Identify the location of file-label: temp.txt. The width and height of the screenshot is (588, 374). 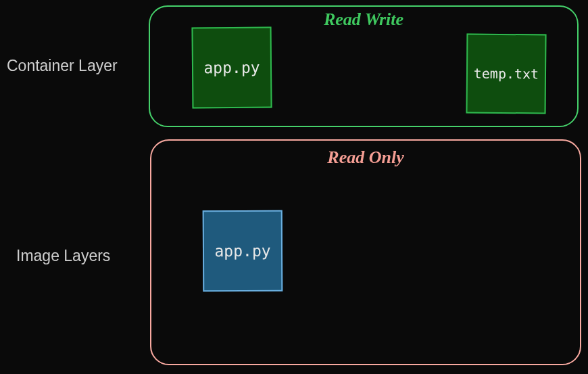
(507, 74).